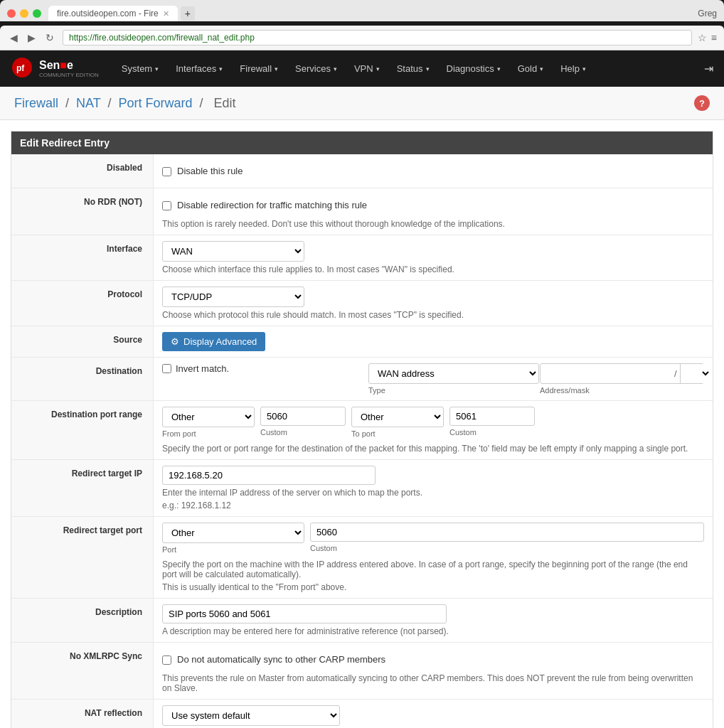  What do you see at coordinates (433, 171) in the screenshot?
I see `disabled-content: Disable this rule` at bounding box center [433, 171].